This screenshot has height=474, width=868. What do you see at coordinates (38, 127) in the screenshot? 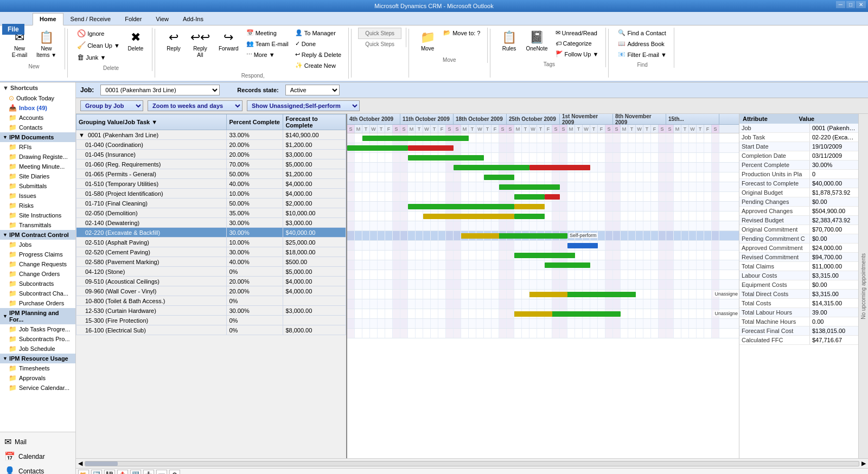
I see `nav-contacts: 📁Contacts` at bounding box center [38, 127].